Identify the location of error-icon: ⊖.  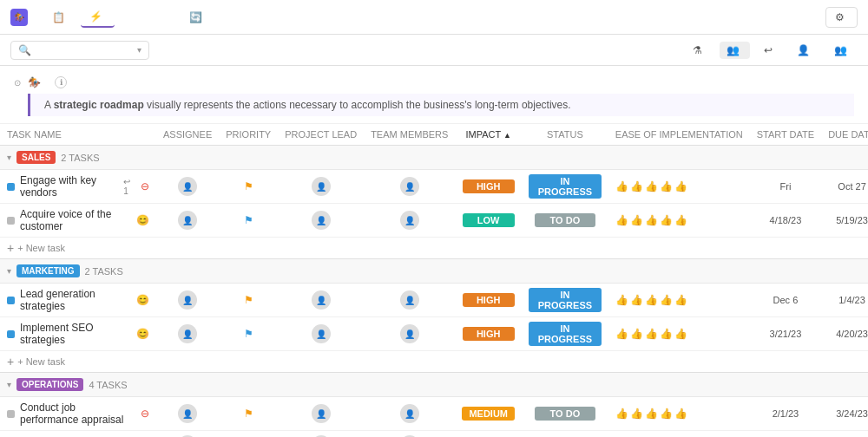
(145, 414).